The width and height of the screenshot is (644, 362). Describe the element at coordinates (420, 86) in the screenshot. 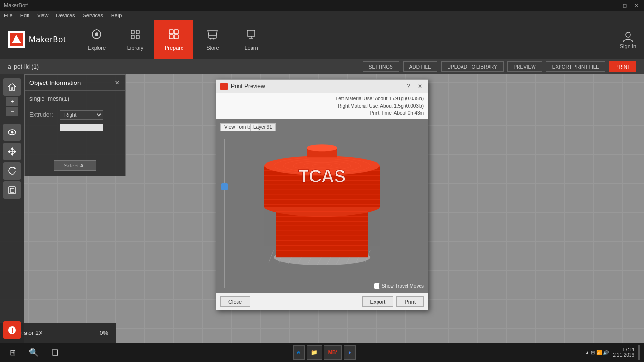

I see `dialog-close-button: ✕` at that location.